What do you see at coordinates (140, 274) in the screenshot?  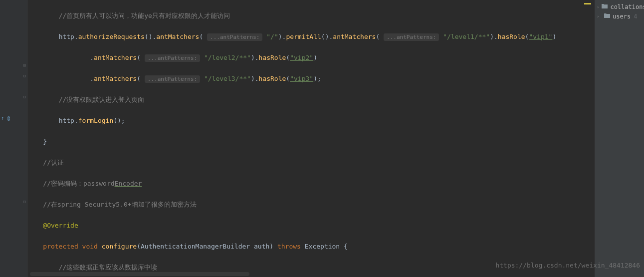 I see `horizontal-scrollbar` at bounding box center [140, 274].